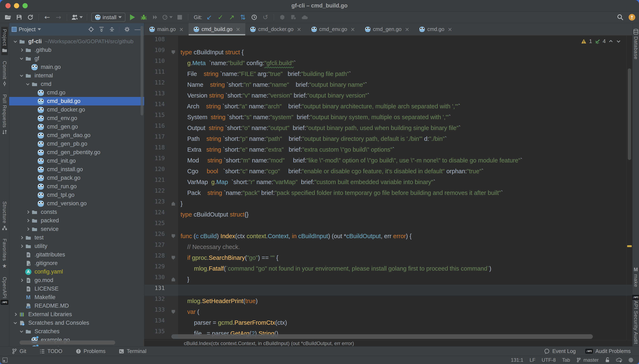 Image resolution: width=639 pixels, height=364 pixels. Describe the element at coordinates (77, 332) in the screenshot. I see `tree-item-Scratches: Scratches` at that location.